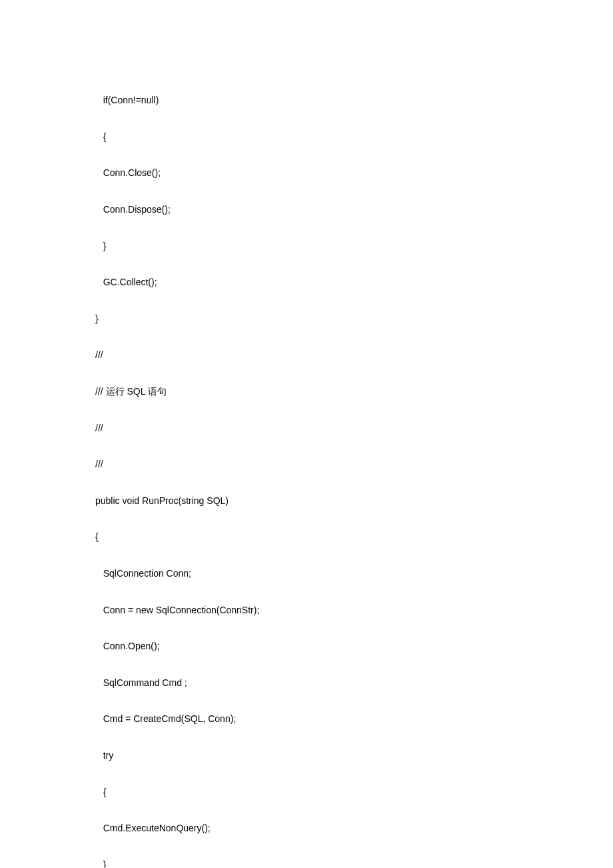 The image size is (613, 868). I want to click on code-line: SqlConnection Conn;, so click(354, 573).